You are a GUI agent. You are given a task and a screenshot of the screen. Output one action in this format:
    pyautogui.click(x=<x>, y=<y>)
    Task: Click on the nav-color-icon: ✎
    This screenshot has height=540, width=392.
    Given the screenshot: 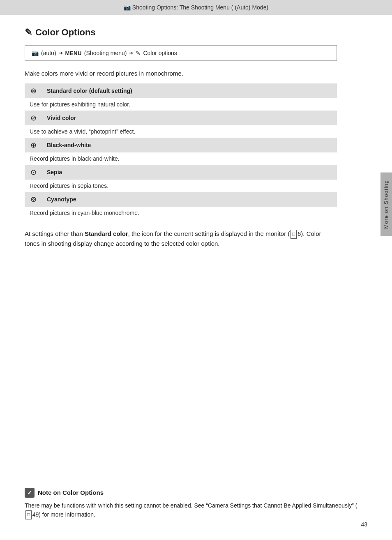 What is the action you would take?
    pyautogui.click(x=138, y=53)
    